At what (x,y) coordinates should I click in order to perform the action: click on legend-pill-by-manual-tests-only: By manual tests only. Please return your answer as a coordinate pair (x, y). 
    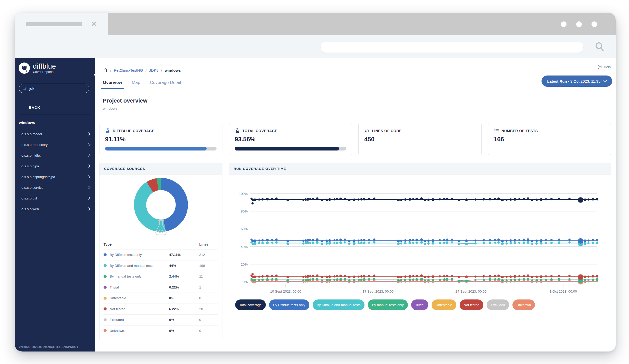
    Looking at the image, I should click on (388, 305).